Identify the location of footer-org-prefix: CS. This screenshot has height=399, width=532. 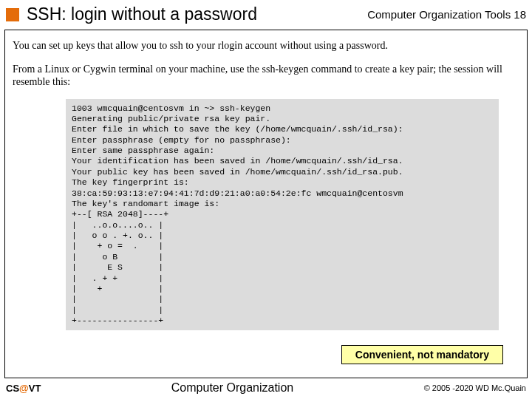
(13, 389).